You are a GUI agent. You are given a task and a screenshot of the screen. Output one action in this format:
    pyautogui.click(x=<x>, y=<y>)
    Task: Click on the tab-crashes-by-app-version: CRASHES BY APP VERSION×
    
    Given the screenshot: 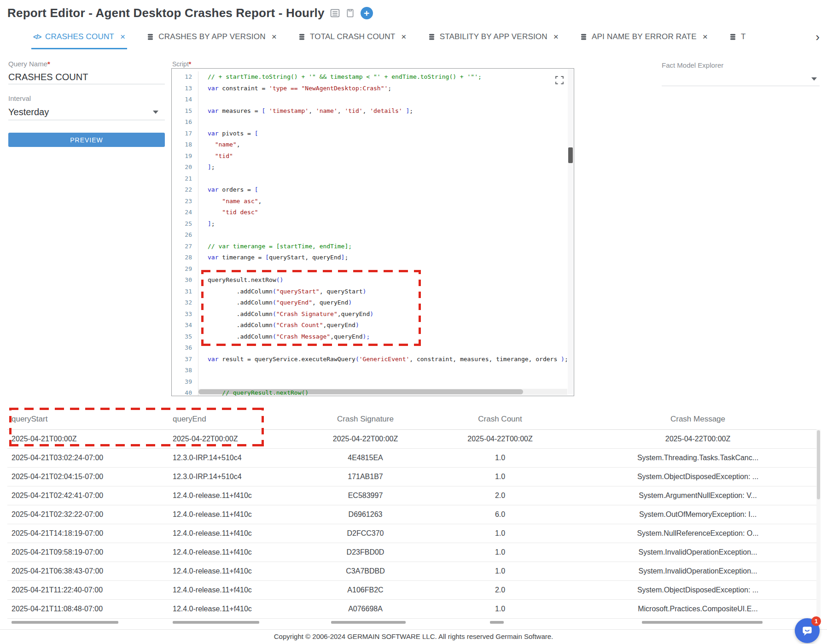 What is the action you would take?
    pyautogui.click(x=212, y=37)
    